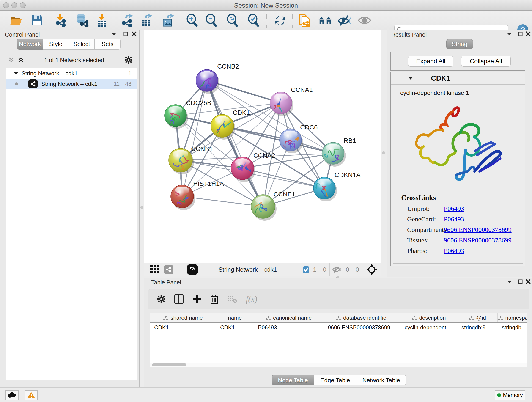  What do you see at coordinates (513, 318) in the screenshot?
I see `column-header-namespace: namespace` at bounding box center [513, 318].